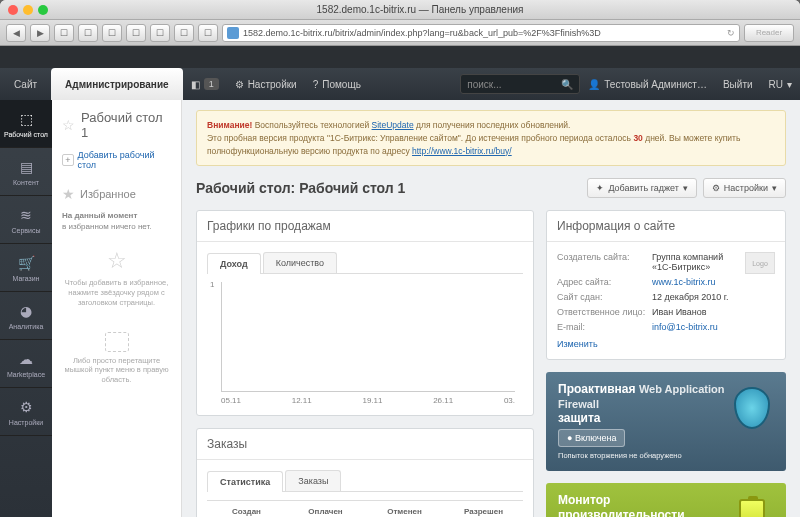 This screenshot has width=800, height=517. What do you see at coordinates (752, 408) in the screenshot?
I see `shield-icon` at bounding box center [752, 408].